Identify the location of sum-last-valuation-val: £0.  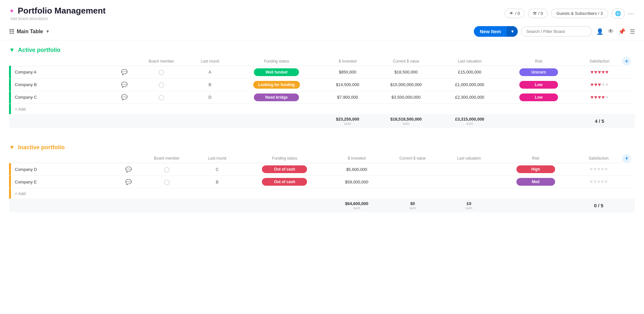
(469, 204).